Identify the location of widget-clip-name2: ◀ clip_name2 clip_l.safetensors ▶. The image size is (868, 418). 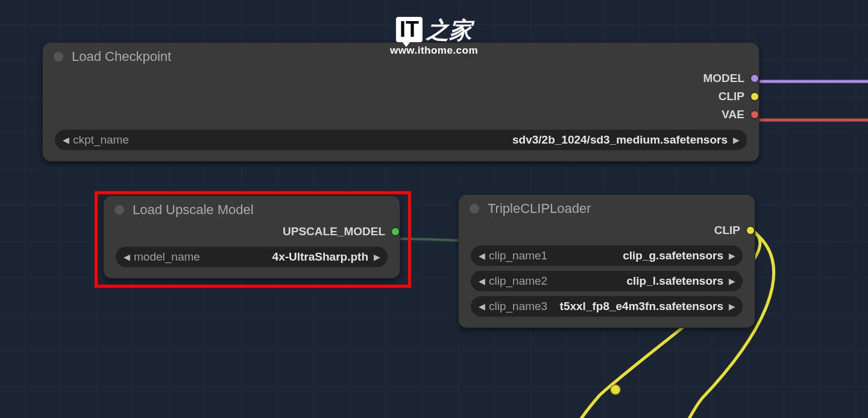
(606, 281).